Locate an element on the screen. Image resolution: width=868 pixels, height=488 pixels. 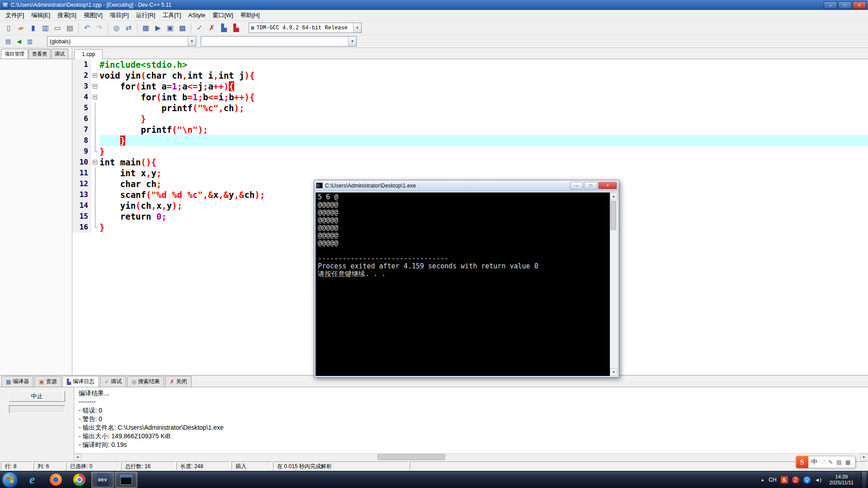
open-button: ▰ is located at coordinates (21, 28).